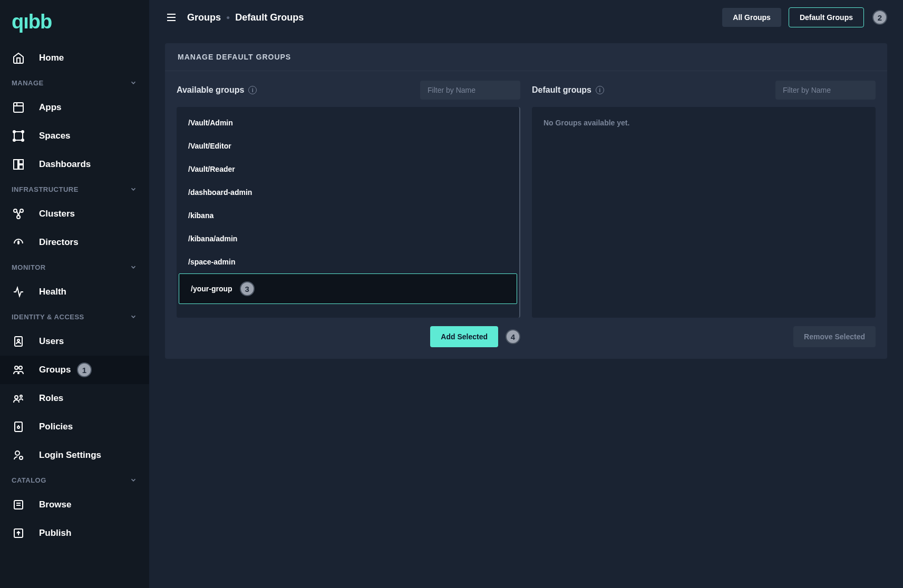 The image size is (903, 588). What do you see at coordinates (204, 18) in the screenshot?
I see `breadcrumb-root: Groups` at bounding box center [204, 18].